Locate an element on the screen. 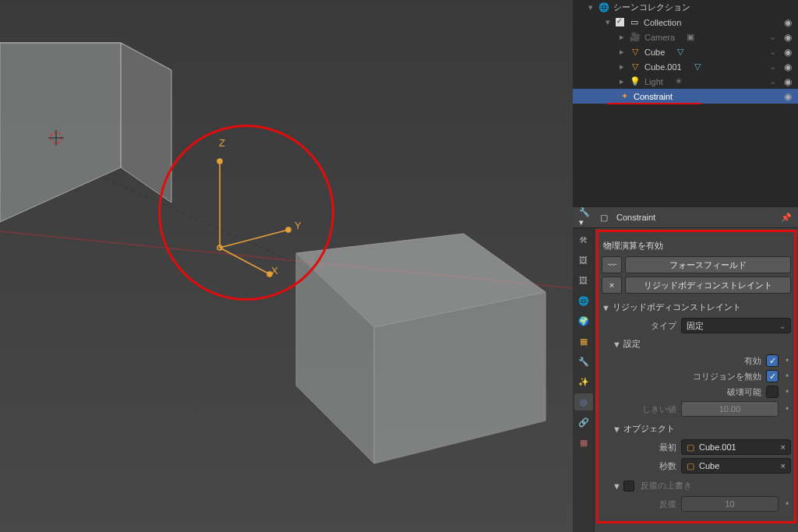  mesh-data-icon: ▽ is located at coordinates (697, 67).